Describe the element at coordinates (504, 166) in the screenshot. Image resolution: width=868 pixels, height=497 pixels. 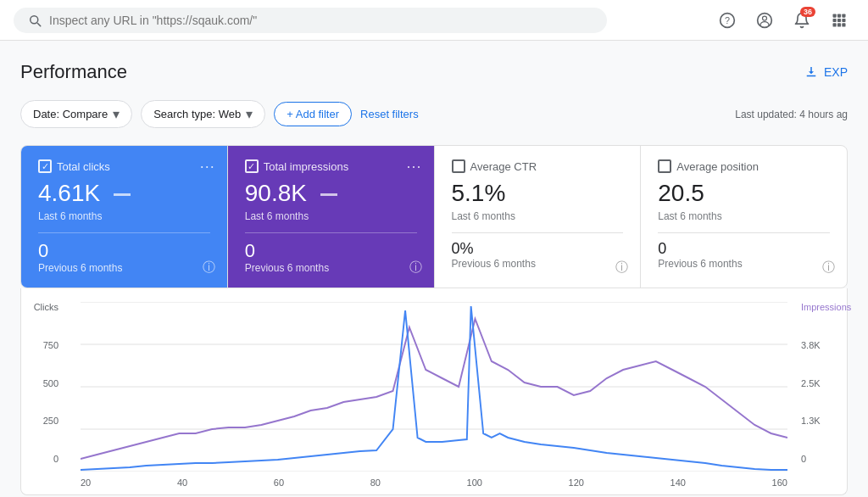
I see `average-ctr-label: Average CTR` at that location.